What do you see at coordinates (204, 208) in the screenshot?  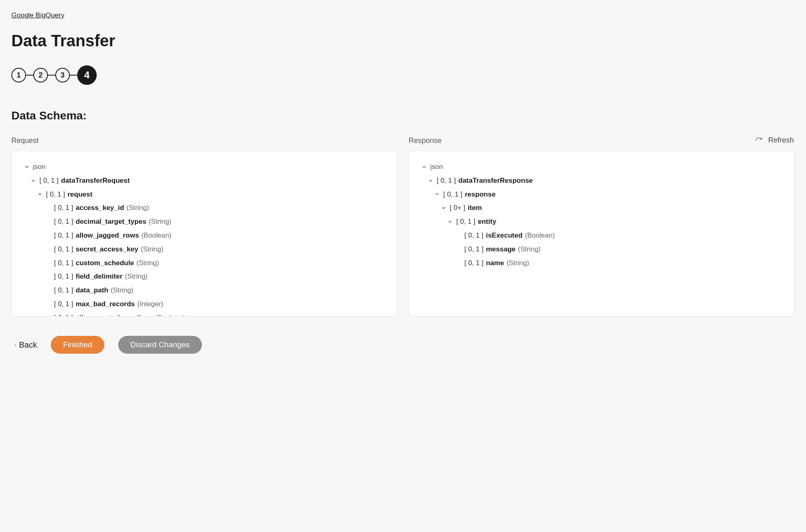 I see `request-tree-node-access_key_id: [ 0, 1 ] access_key_id (String)` at bounding box center [204, 208].